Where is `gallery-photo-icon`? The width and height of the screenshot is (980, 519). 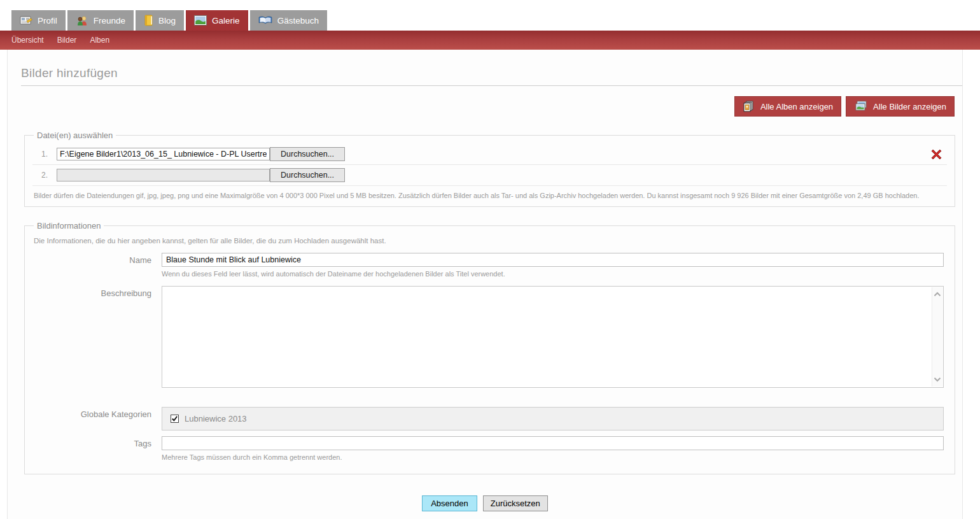
gallery-photo-icon is located at coordinates (200, 20).